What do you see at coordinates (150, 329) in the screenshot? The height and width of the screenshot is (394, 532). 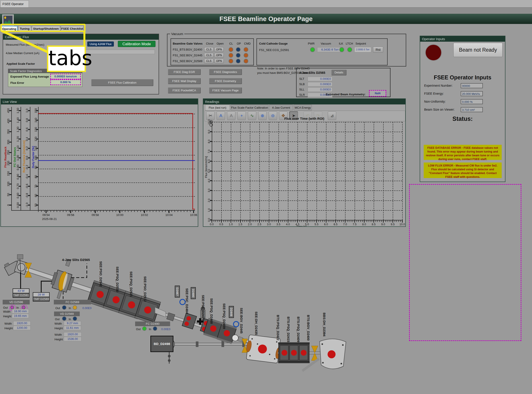 I see `fc-d2490-in-label: In` at bounding box center [150, 329].